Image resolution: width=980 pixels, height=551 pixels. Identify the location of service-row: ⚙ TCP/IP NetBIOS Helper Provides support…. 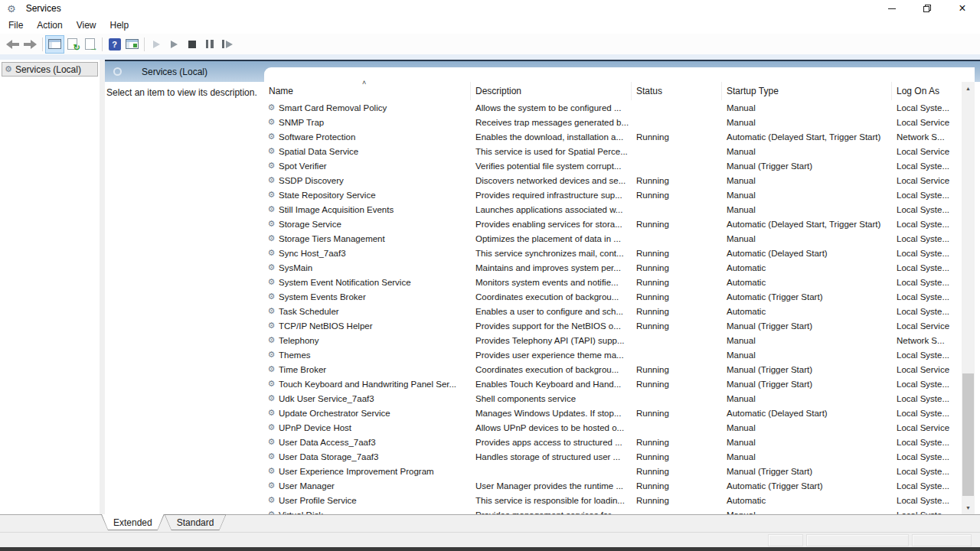
(612, 326).